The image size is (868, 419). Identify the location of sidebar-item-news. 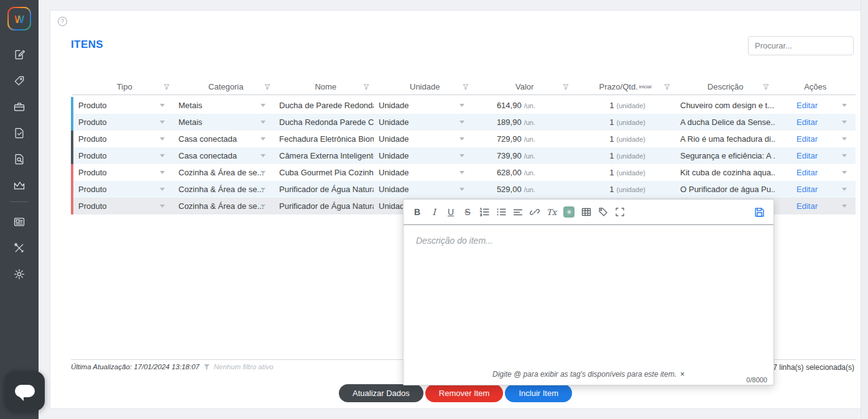
(19, 222).